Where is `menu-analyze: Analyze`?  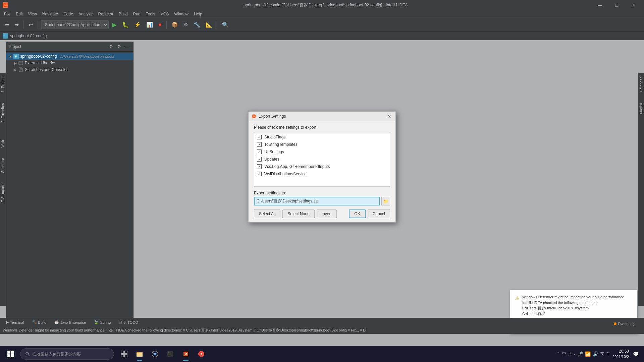
menu-analyze: Analyze is located at coordinates (86, 14).